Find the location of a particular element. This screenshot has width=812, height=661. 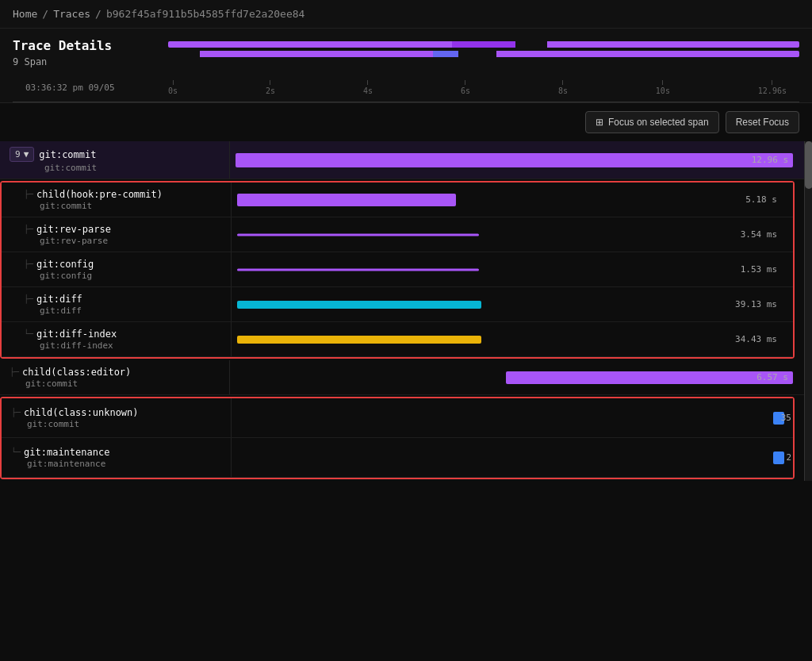

filter-icon: ⊞ is located at coordinates (599, 122).